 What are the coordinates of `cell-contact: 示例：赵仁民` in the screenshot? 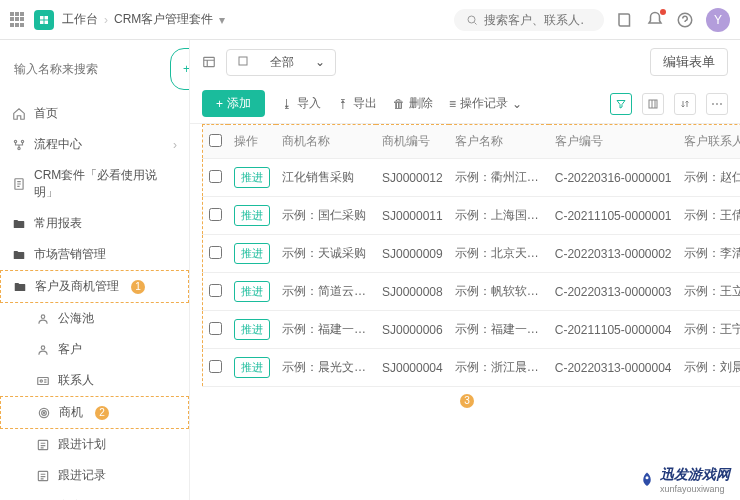 It's located at (710, 178).